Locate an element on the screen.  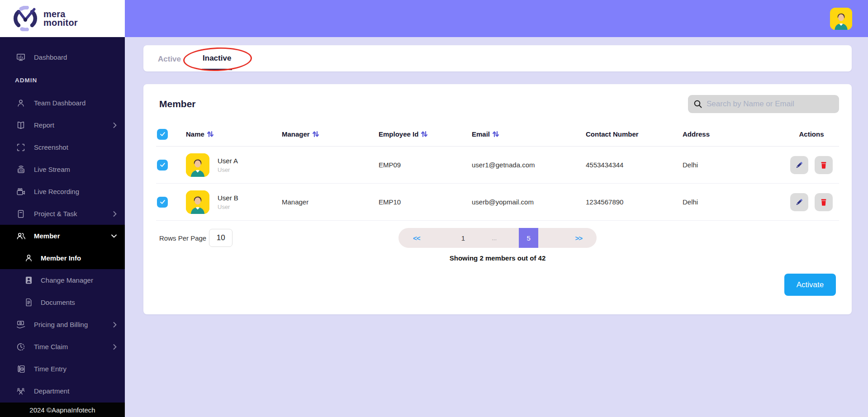
brand-logo: mera monitor is located at coordinates (62, 19).